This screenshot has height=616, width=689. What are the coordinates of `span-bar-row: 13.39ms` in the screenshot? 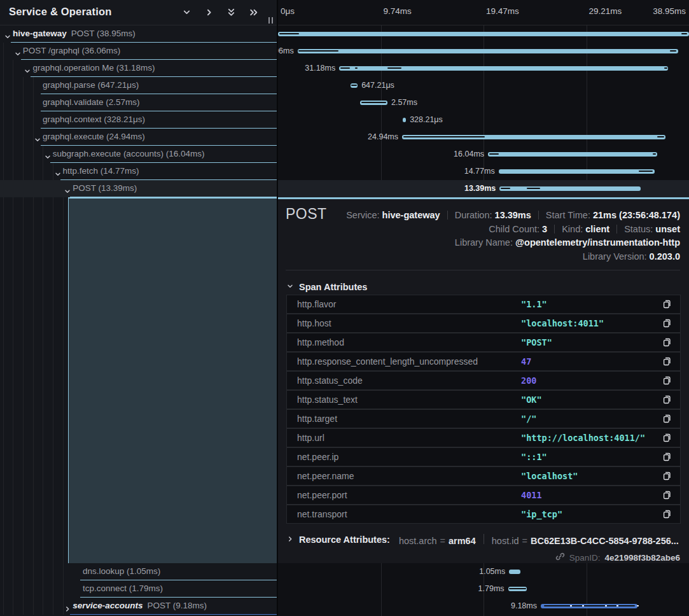 It's located at (484, 188).